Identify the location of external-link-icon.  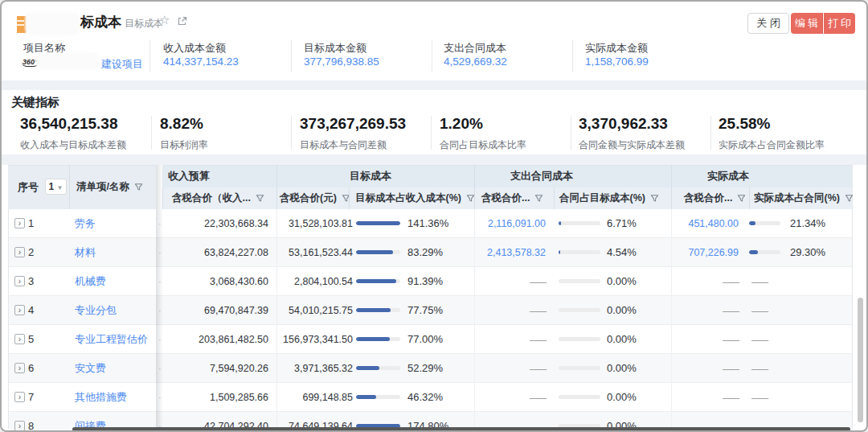
(182, 23).